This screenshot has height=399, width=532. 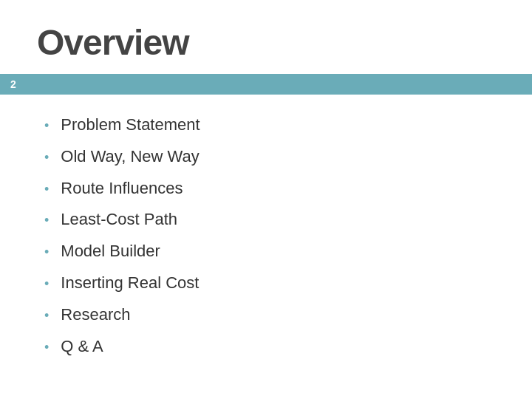 I want to click on bullet-text: Inserting Real Cost, so click(x=130, y=284).